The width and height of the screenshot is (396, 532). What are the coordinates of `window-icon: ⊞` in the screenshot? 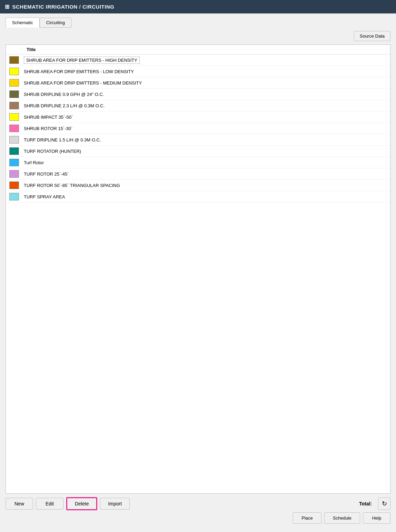 It's located at (7, 7).